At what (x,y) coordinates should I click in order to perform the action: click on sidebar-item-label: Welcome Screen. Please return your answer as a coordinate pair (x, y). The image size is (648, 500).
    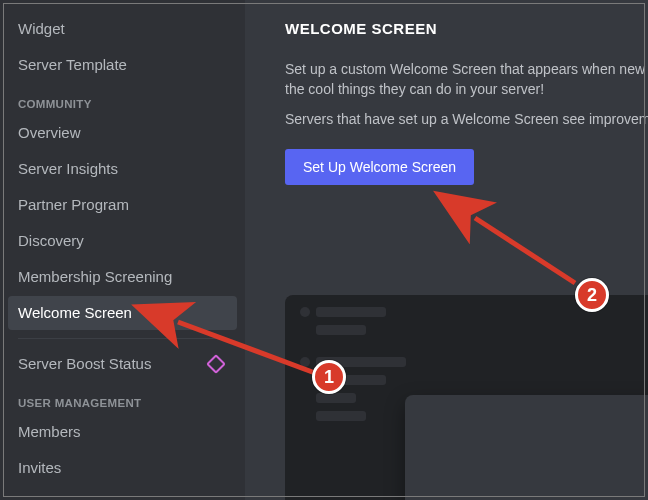
    Looking at the image, I should click on (75, 313).